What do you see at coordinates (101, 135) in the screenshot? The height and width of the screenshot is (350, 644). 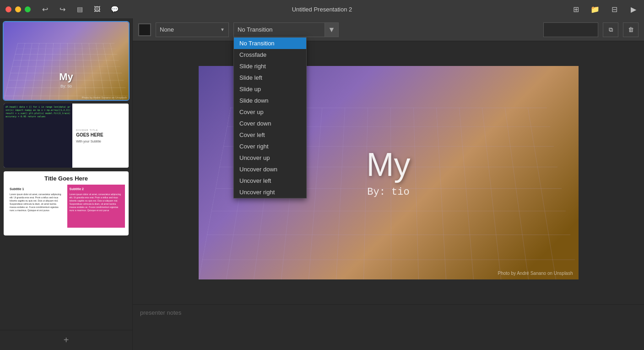 I see `slide2-main-title: GOES HERE` at bounding box center [101, 135].